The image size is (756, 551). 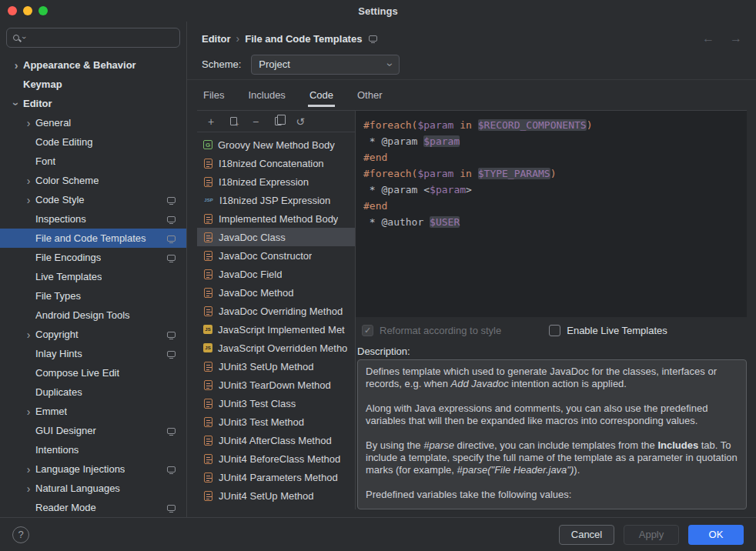 What do you see at coordinates (93, 372) in the screenshot?
I see `sidebar-item-compose-live-edit: Compose Live Edit` at bounding box center [93, 372].